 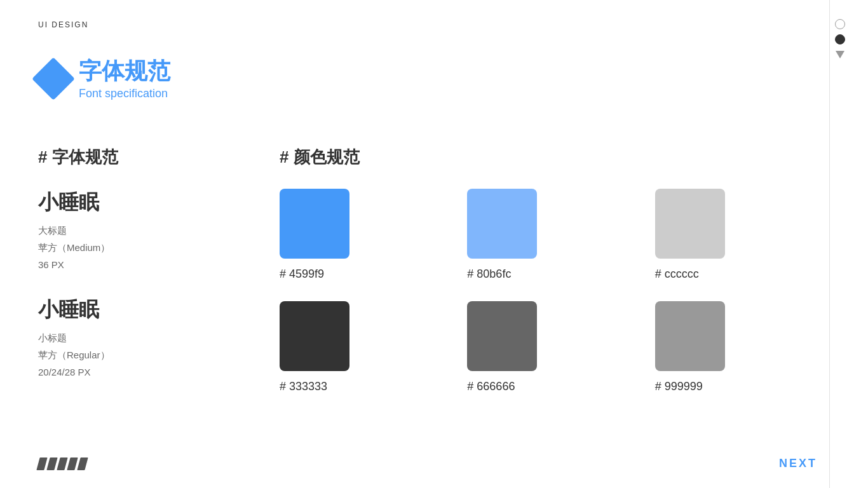 What do you see at coordinates (140, 372) in the screenshot?
I see `font-size-1: 20/24/28 PX` at bounding box center [140, 372].